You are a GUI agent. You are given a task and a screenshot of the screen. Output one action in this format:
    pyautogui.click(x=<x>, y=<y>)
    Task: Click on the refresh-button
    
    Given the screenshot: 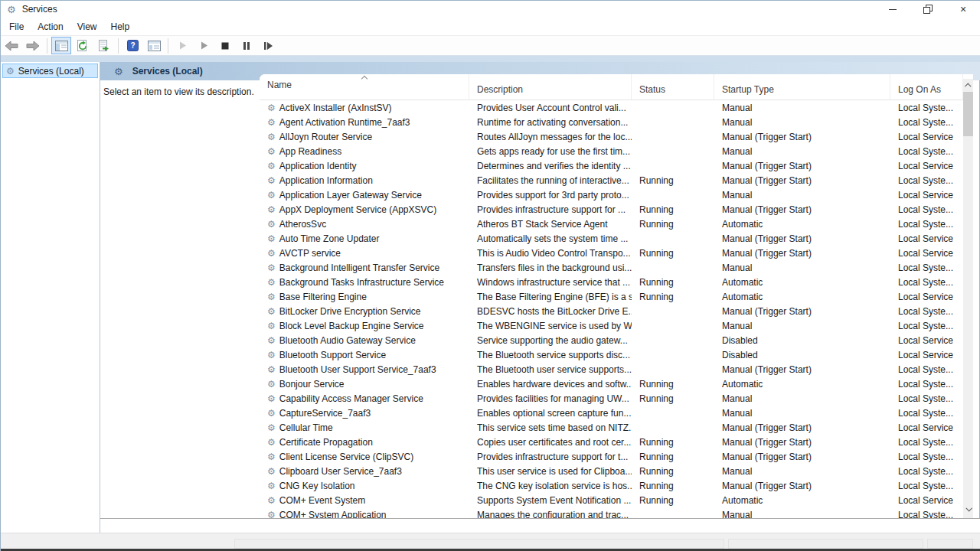 What is the action you would take?
    pyautogui.click(x=83, y=46)
    